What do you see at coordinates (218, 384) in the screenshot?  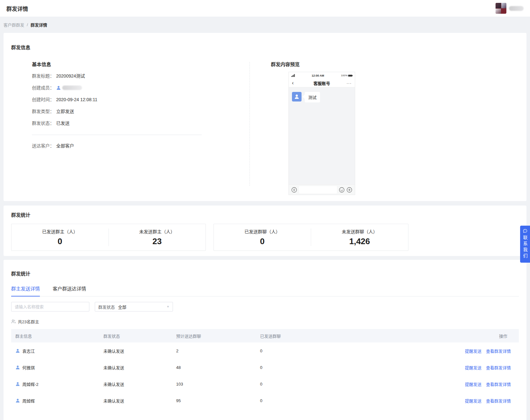 I see `expected-chats: 103` at bounding box center [218, 384].